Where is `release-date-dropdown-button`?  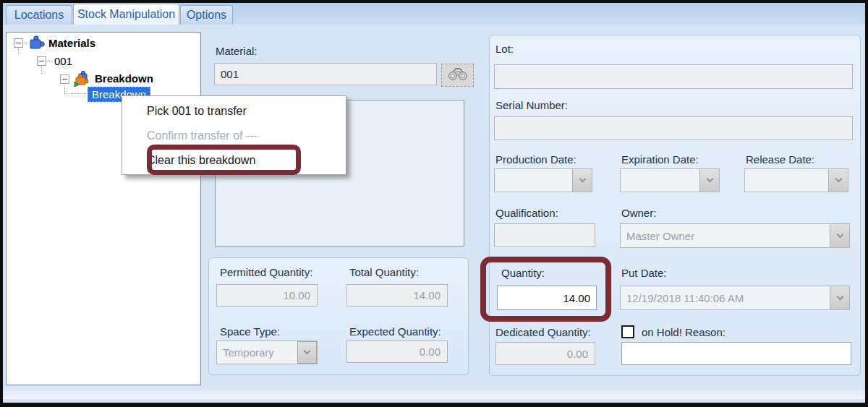
release-date-dropdown-button is located at coordinates (838, 181).